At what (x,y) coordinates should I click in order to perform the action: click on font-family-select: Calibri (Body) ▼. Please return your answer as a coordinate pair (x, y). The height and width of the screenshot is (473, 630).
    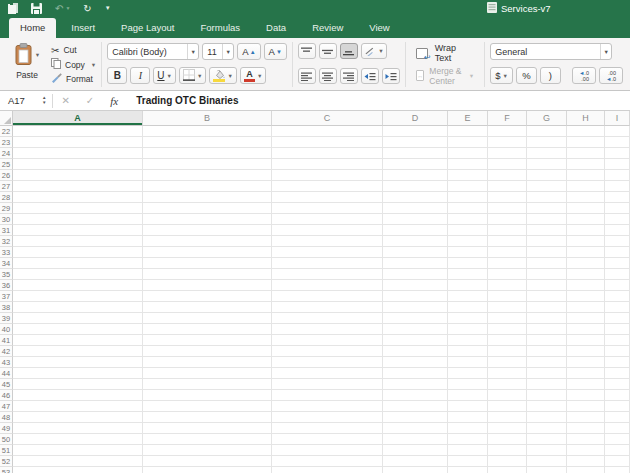
    Looking at the image, I should click on (153, 52).